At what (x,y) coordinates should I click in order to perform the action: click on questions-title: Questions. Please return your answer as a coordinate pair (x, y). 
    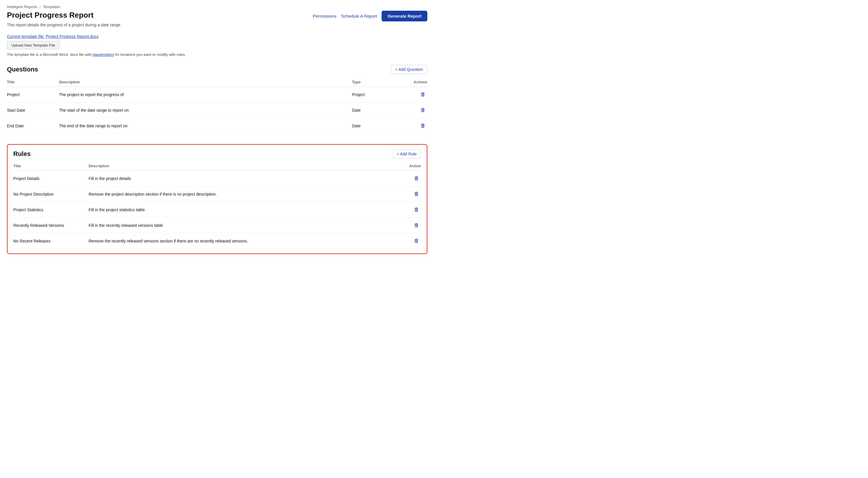
    Looking at the image, I should click on (23, 69).